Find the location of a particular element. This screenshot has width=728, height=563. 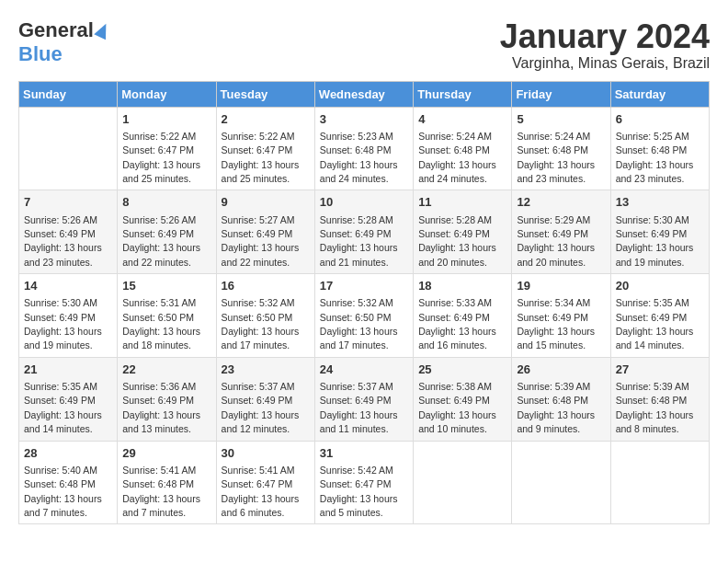

calendar-cell-w1d1: 8Sunrise: 5:26 AMSunset: 6:49 PMDaylight… is located at coordinates (167, 232).